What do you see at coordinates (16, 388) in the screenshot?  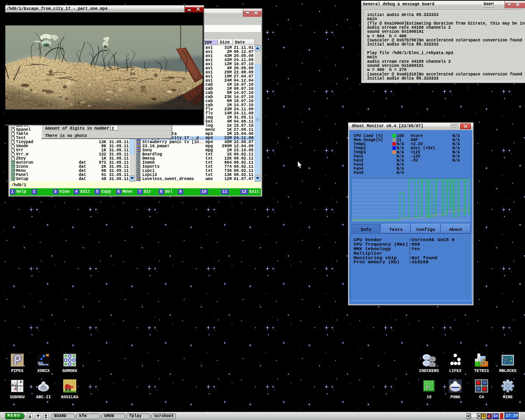 I see `svg-text: 2` at bounding box center [16, 388].